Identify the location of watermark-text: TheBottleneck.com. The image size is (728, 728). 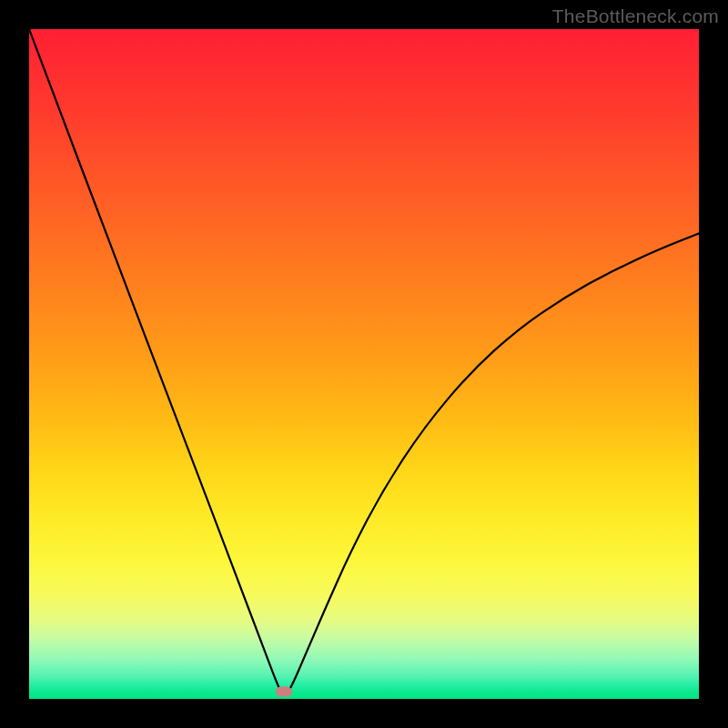
(635, 16).